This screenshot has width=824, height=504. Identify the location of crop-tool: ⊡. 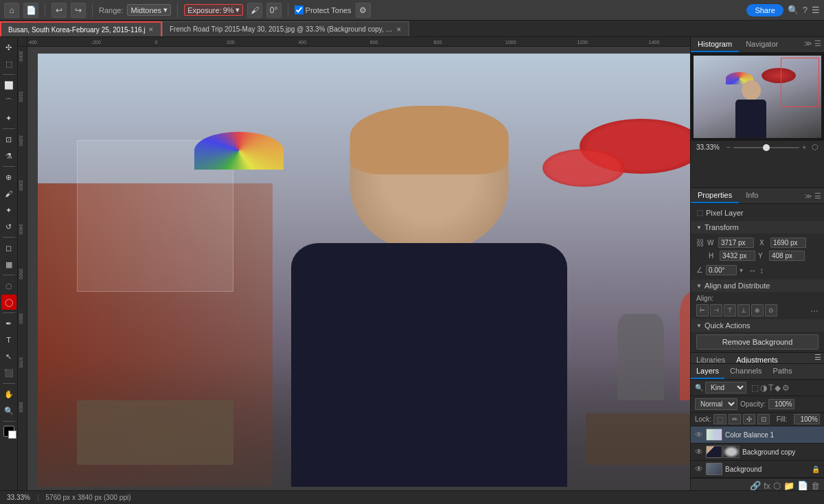
(9, 139).